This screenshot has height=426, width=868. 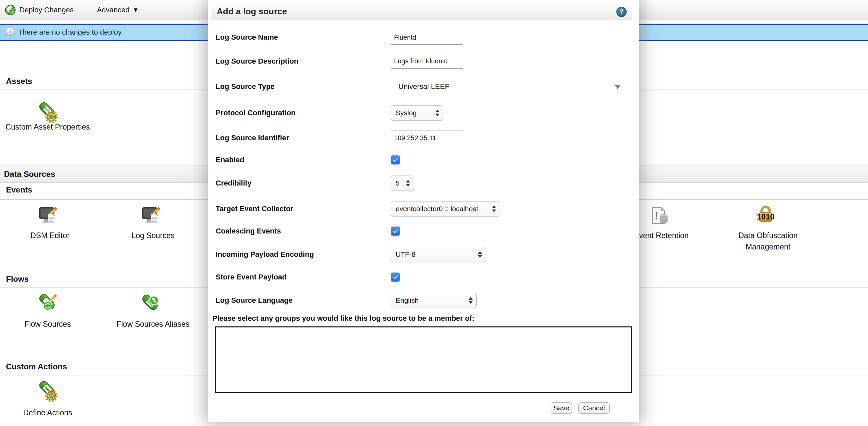 I want to click on data-sources-title: Data Sources, so click(x=30, y=174).